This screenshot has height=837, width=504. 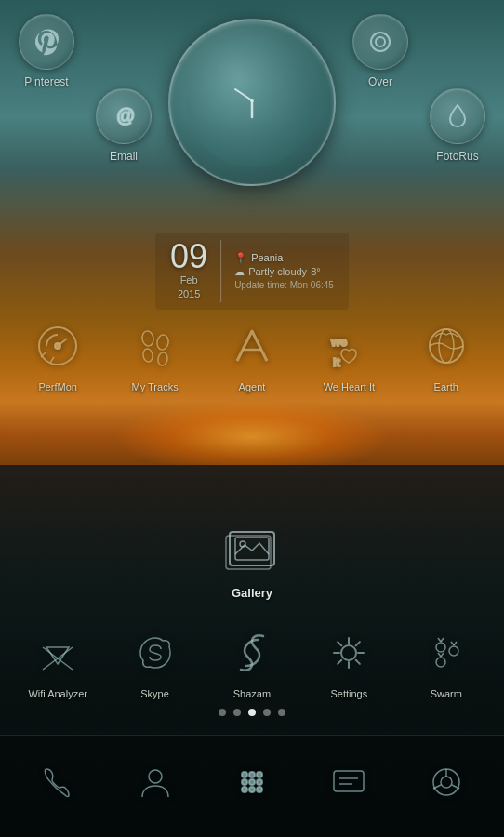 What do you see at coordinates (252, 102) in the screenshot?
I see `clock-hands` at bounding box center [252, 102].